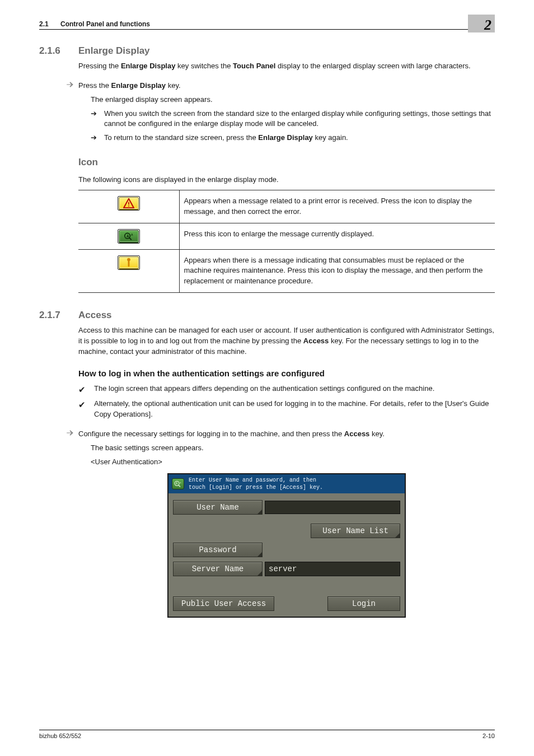 The height and width of the screenshot is (756, 534). What do you see at coordinates (299, 119) in the screenshot?
I see `note-cancel-settings: When you switch the screen from the stan…` at bounding box center [299, 119].